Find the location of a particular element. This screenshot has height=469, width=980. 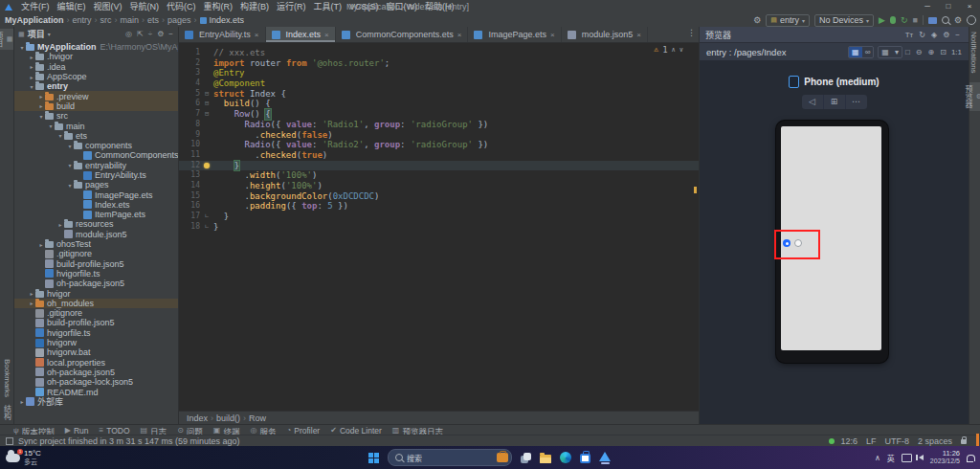

preview-tool-icon: ⊡ is located at coordinates (944, 52).